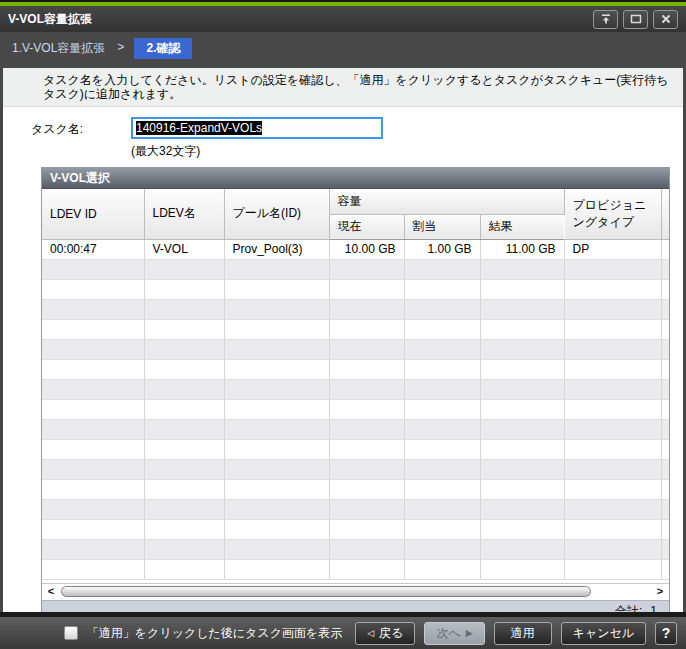 Image resolution: width=686 pixels, height=649 pixels. Describe the element at coordinates (343, 630) in the screenshot. I see `action-bar: 「適用」をクリックした後にタスク画面を表示 ◁ 戻る 次へ ▶ 適用 キャンセル…` at that location.